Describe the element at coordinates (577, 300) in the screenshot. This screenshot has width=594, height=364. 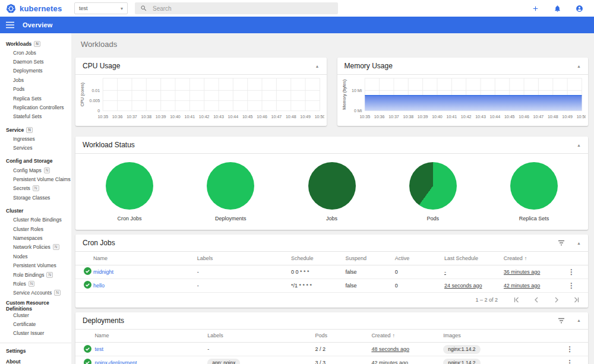
I see `last-page-icon` at that location.